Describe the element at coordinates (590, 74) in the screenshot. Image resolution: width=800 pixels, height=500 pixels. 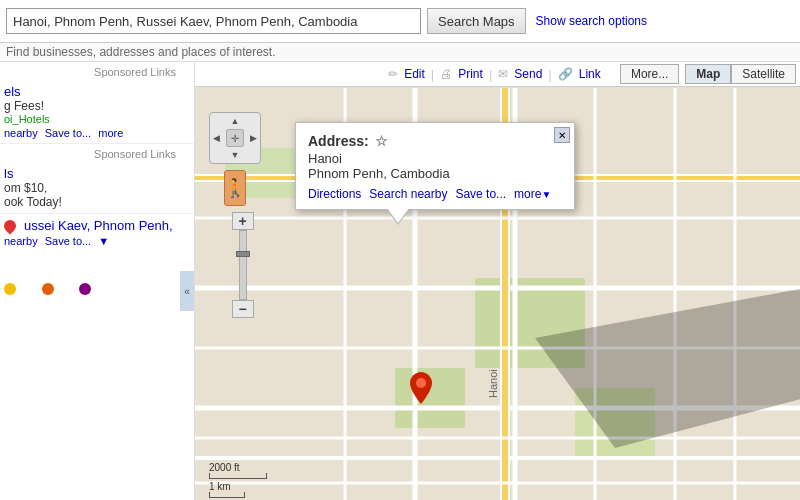
I see `link-link: Link` at that location.